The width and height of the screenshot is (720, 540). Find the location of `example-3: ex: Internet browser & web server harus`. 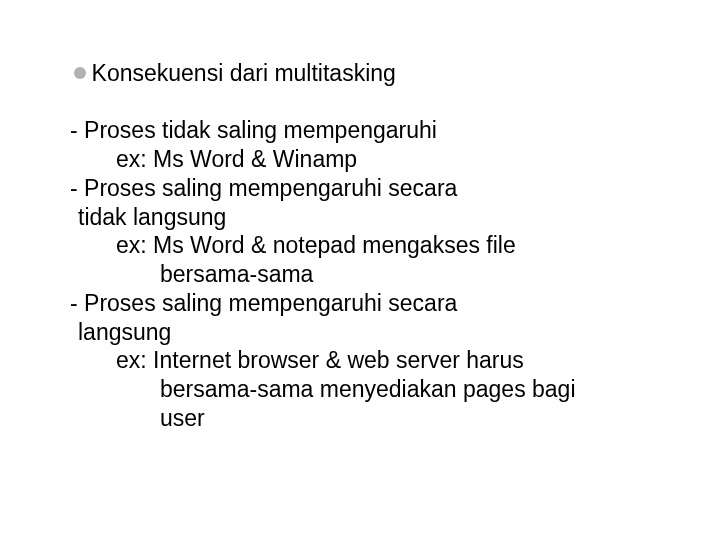

example-3: ex: Internet browser & web server harus is located at coordinates (384, 360).